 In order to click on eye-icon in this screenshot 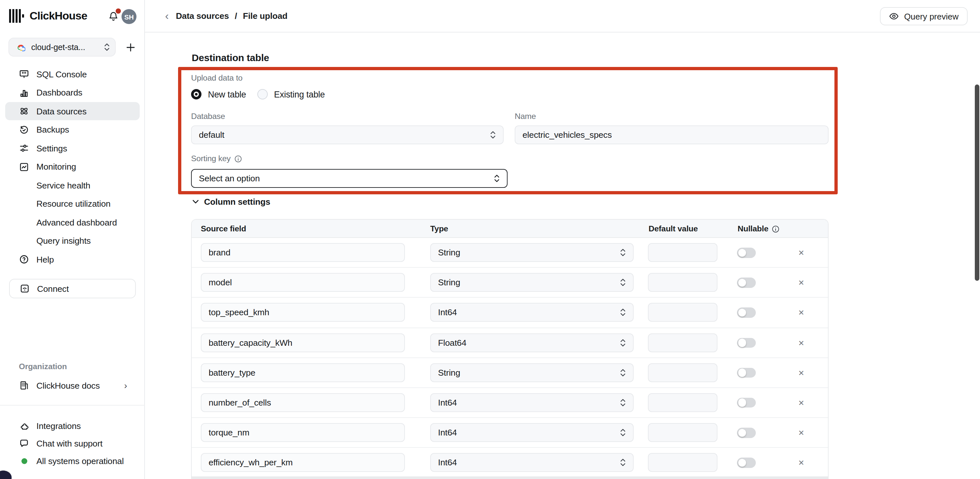, I will do `click(894, 16)`.